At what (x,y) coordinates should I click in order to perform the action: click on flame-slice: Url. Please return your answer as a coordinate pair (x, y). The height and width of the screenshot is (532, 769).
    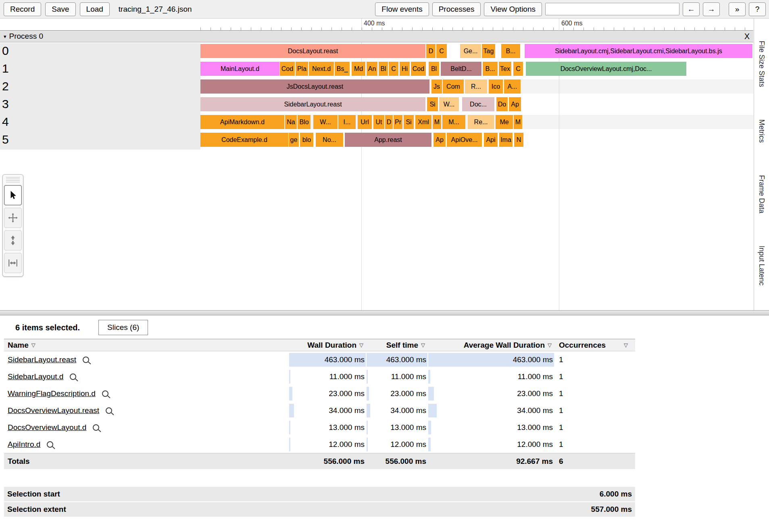
    Looking at the image, I should click on (365, 122).